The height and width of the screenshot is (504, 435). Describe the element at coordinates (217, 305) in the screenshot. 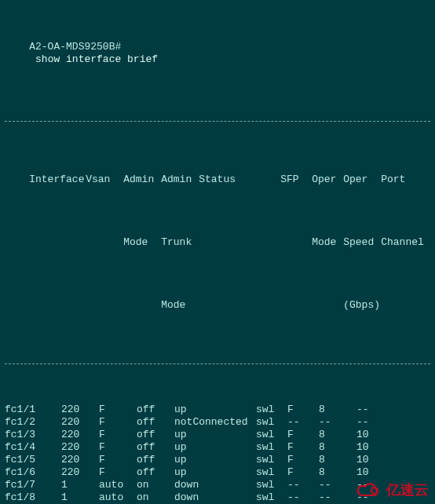

I see `header-row-3: Mode(Gbps)` at that location.